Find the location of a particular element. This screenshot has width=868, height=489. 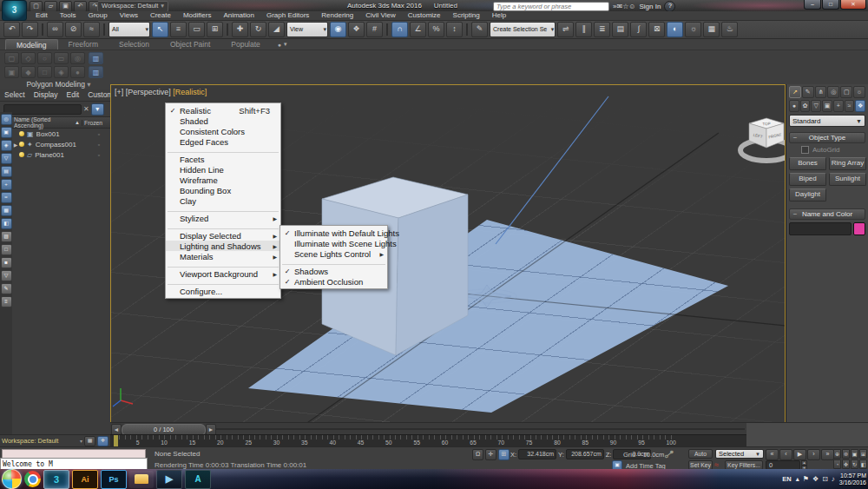

language-indicator: EN is located at coordinates (786, 479).